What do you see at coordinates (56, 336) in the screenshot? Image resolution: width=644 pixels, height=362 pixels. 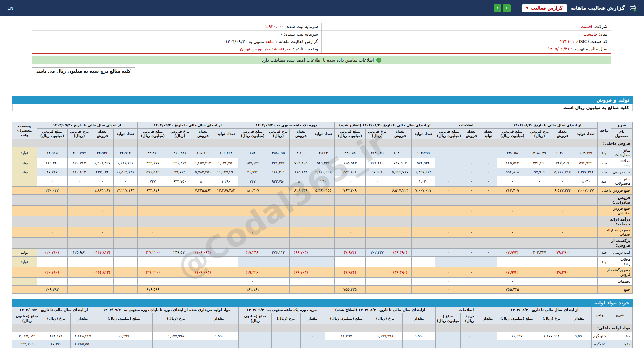 I see `value-cell: ۴۲۴,۱۷۱` at bounding box center [56, 336].